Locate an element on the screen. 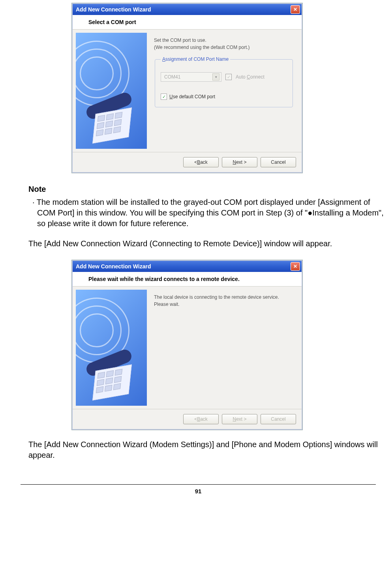 This screenshot has height=577, width=392. note-body: · The modem station will be installed to… is located at coordinates (208, 213).